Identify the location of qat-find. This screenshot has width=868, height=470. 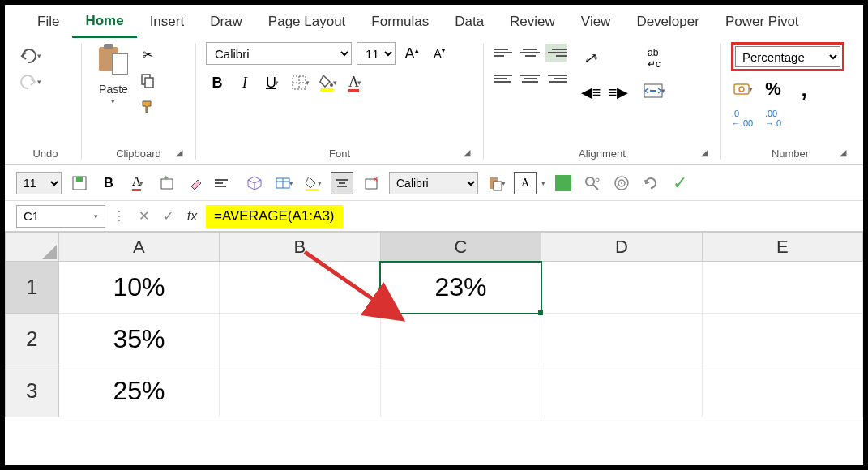
(592, 183).